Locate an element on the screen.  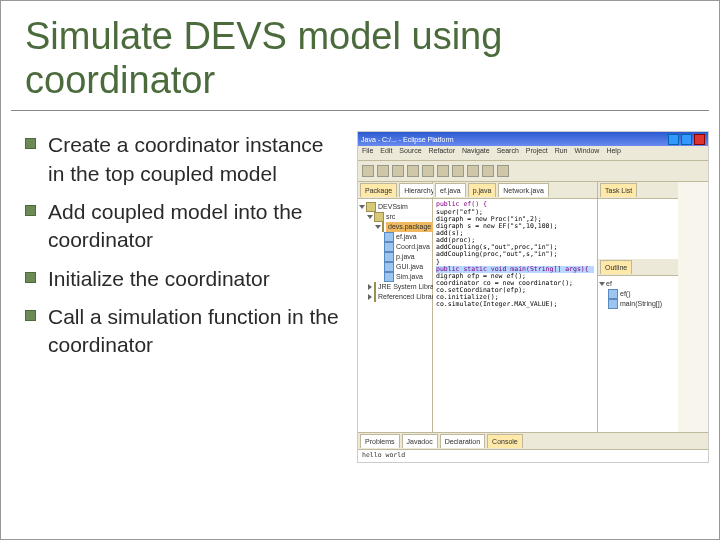
tree-file: GUI.java is located at coordinates (395, 267).